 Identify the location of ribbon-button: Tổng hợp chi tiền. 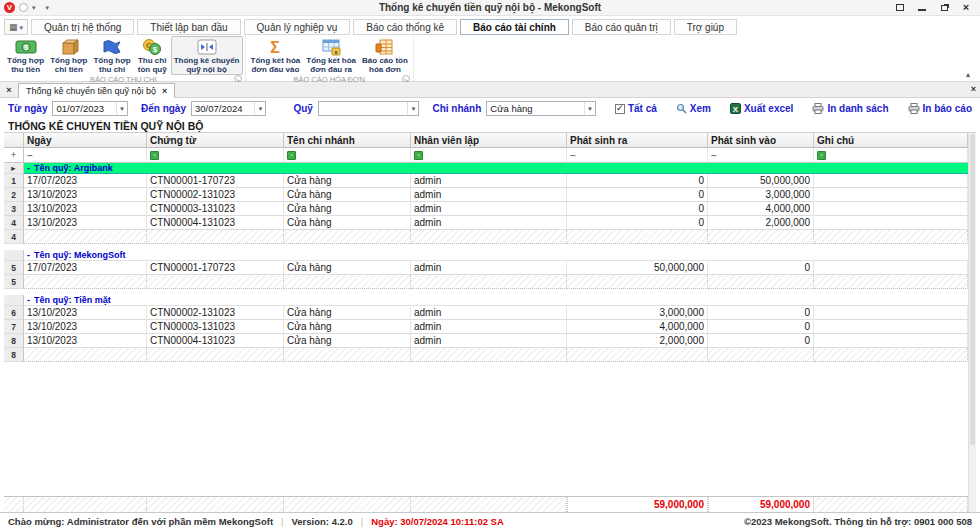
(68, 56).